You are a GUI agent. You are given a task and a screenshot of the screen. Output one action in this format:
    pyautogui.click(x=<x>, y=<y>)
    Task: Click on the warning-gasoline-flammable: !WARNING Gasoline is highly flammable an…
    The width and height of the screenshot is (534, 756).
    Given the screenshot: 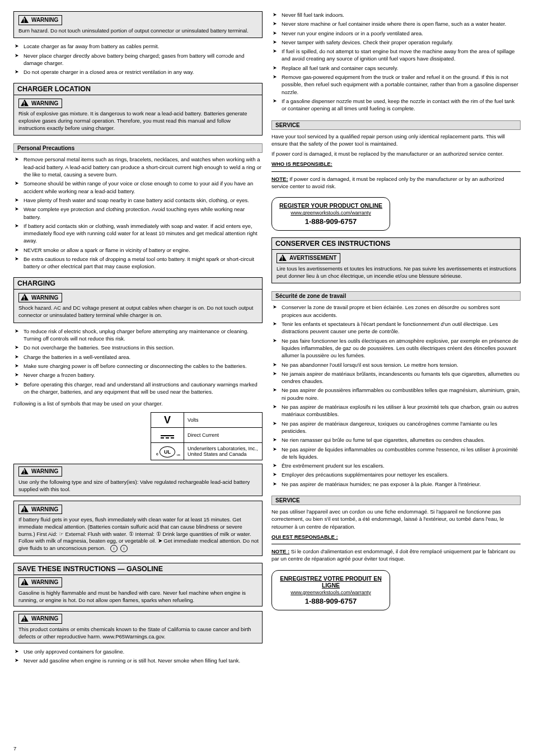 What is the action you would take?
    pyautogui.click(x=138, y=590)
    